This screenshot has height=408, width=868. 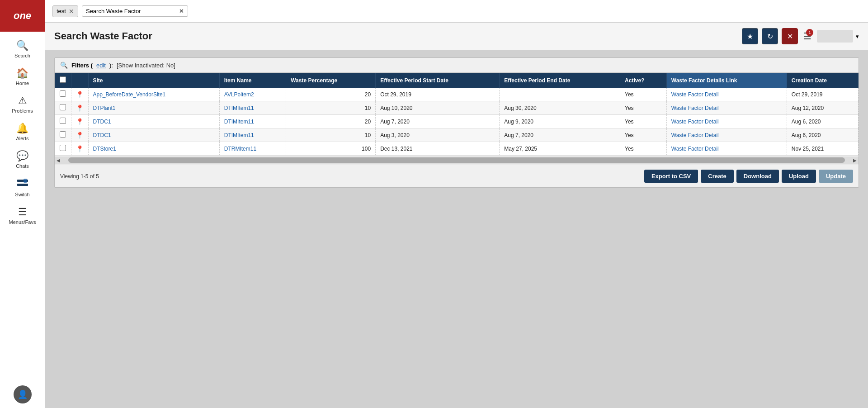 I want to click on row-eff-start: Dec 13, 2021, so click(x=438, y=149).